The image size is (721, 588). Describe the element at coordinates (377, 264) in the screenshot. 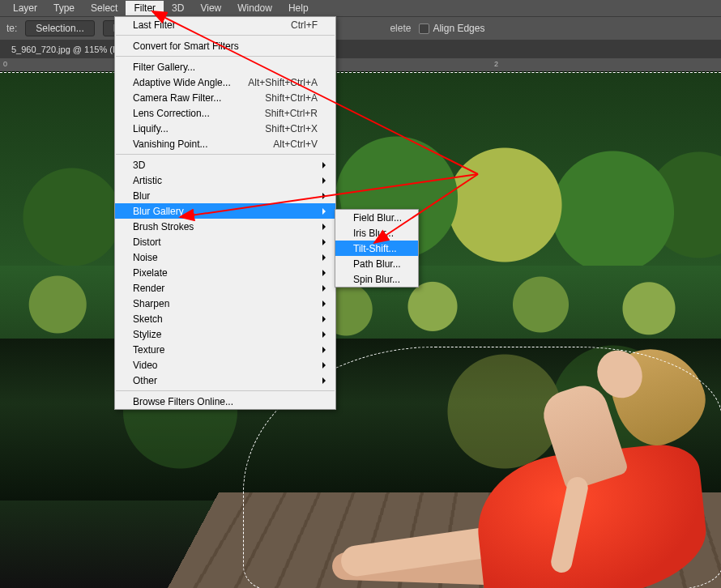

I see `menuitem-path-blur: Path Blur...` at that location.